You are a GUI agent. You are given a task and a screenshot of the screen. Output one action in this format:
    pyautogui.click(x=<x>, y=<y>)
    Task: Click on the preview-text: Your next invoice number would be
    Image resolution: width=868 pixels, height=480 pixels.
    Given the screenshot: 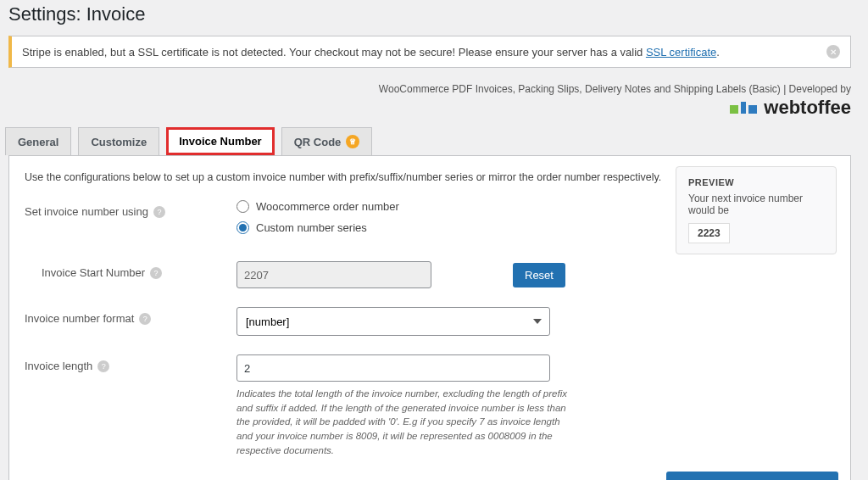 What is the action you would take?
    pyautogui.click(x=756, y=204)
    